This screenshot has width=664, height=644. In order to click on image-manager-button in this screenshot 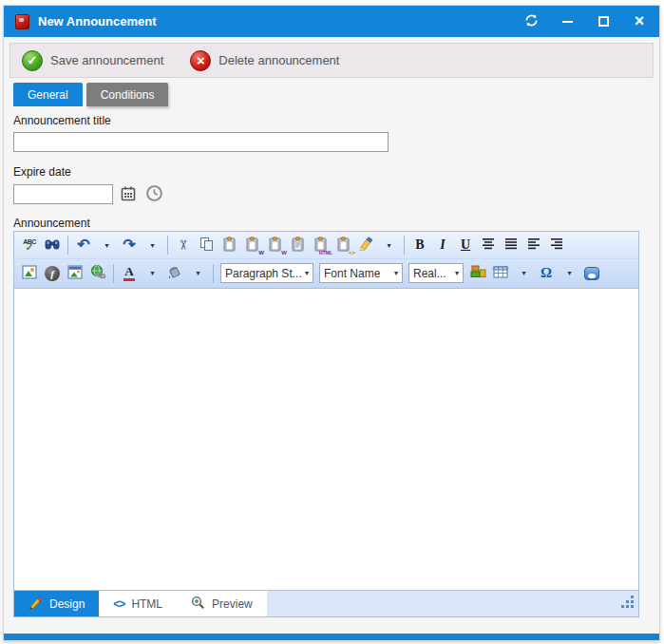, I will do `click(29, 274)`.